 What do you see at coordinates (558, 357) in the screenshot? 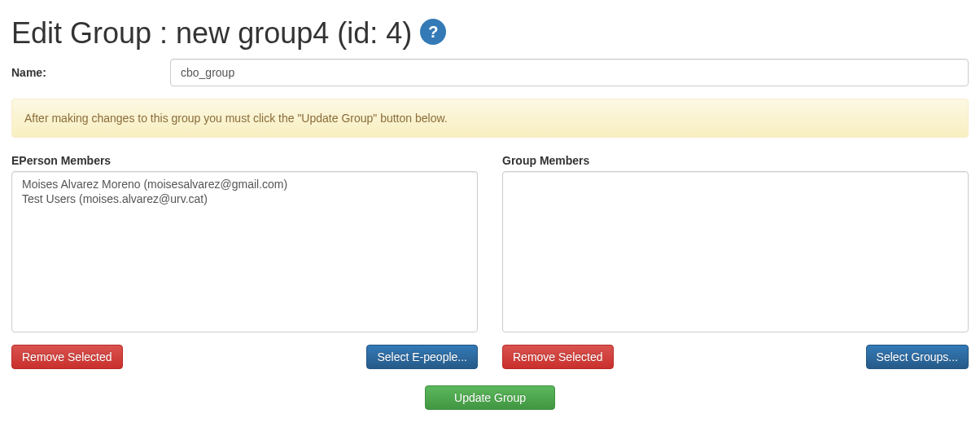
I see `group-remove-button: Remove Selected` at bounding box center [558, 357].